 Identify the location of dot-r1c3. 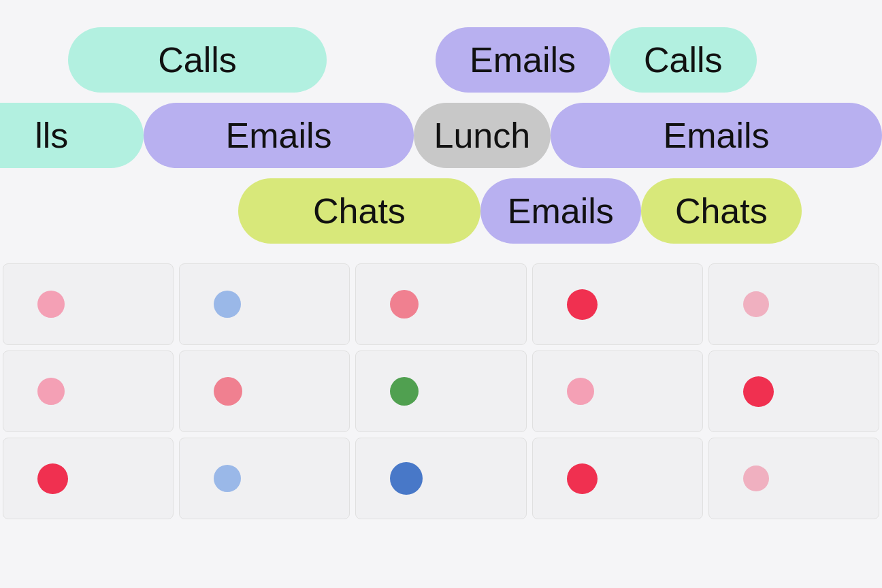
(404, 304).